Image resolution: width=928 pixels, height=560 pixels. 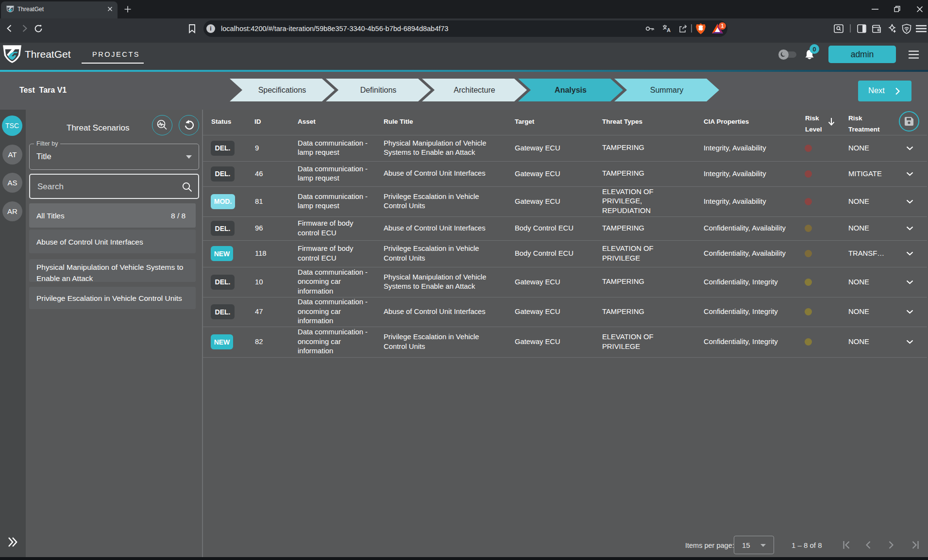 I want to click on svg-text: Summary, so click(x=667, y=90).